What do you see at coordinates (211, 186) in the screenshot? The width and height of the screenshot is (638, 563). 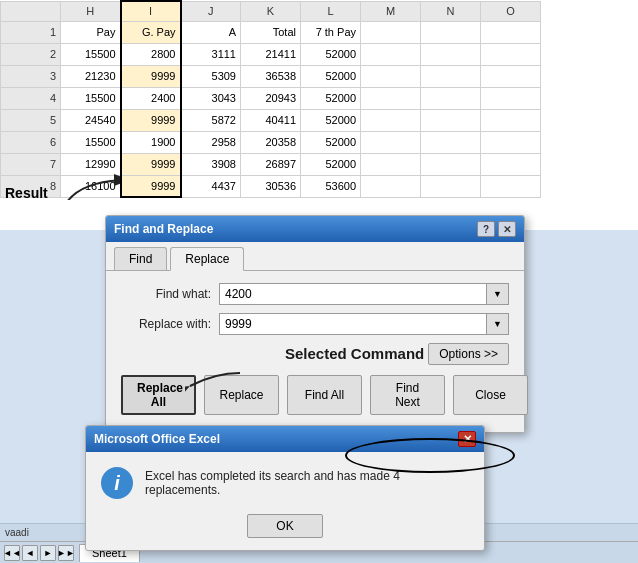 I see `cell-j: 4437` at bounding box center [211, 186].